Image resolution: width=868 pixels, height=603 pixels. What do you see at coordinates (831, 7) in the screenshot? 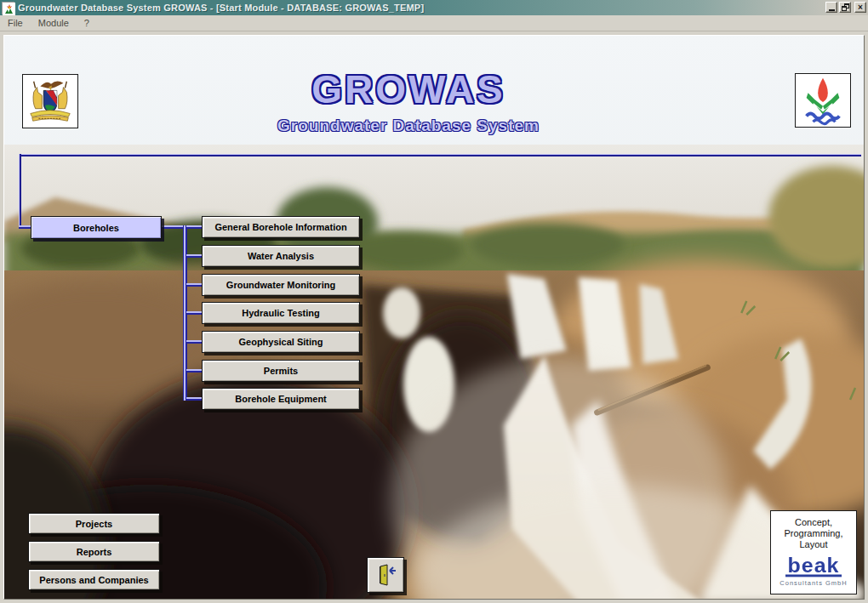
I see `minimize-button` at bounding box center [831, 7].